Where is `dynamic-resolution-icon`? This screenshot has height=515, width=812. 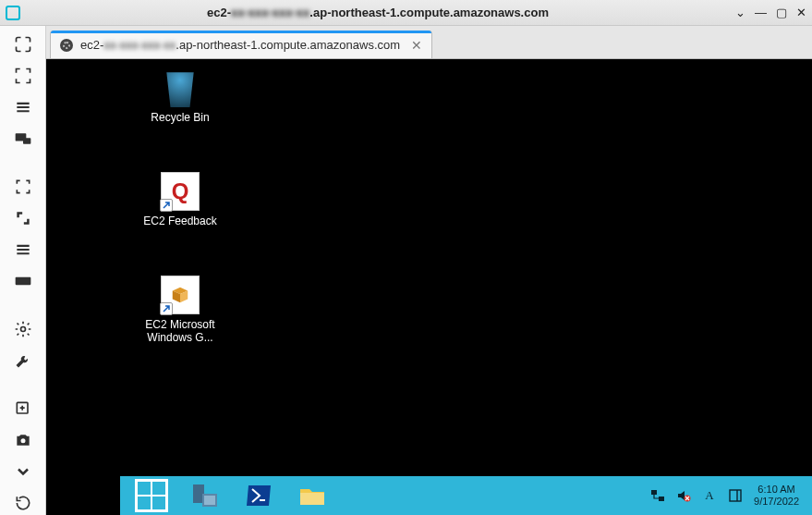
dynamic-resolution-icon is located at coordinates (23, 187).